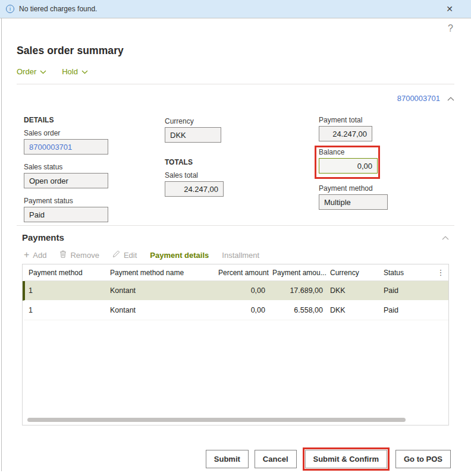 Image resolution: width=471 pixels, height=476 pixels. What do you see at coordinates (441, 272) in the screenshot?
I see `column-options-icon: ⋮` at bounding box center [441, 272].